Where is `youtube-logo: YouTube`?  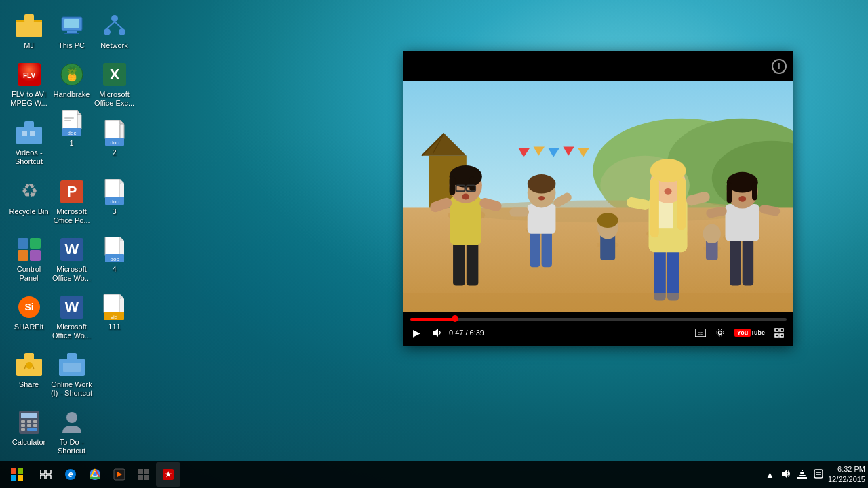 youtube-logo: YouTube is located at coordinates (750, 333).